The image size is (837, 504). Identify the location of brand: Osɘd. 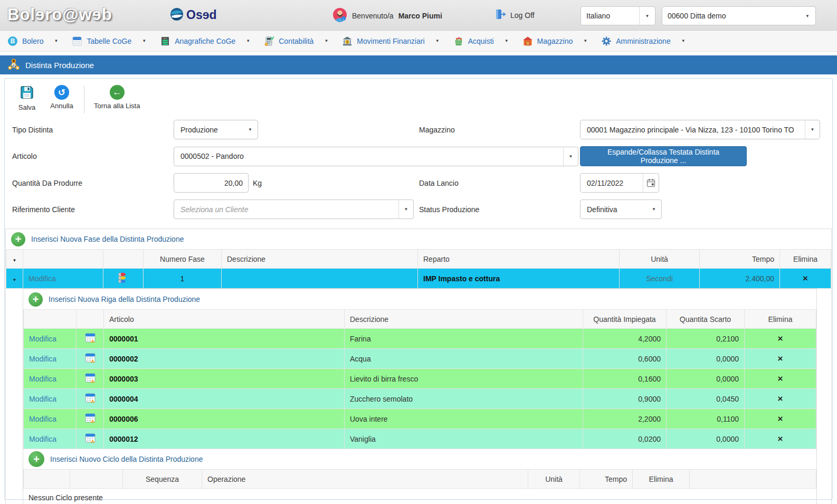
(193, 15).